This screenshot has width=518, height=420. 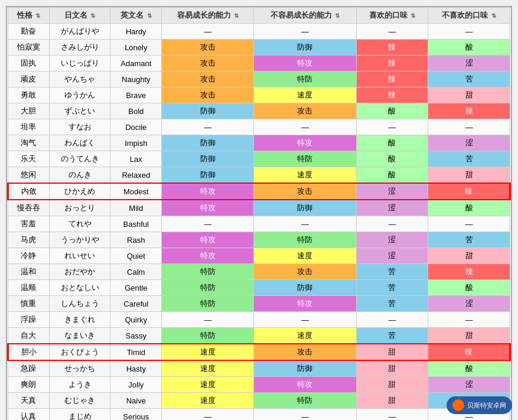 I want to click on col-nature-label: 性格, so click(x=25, y=15).